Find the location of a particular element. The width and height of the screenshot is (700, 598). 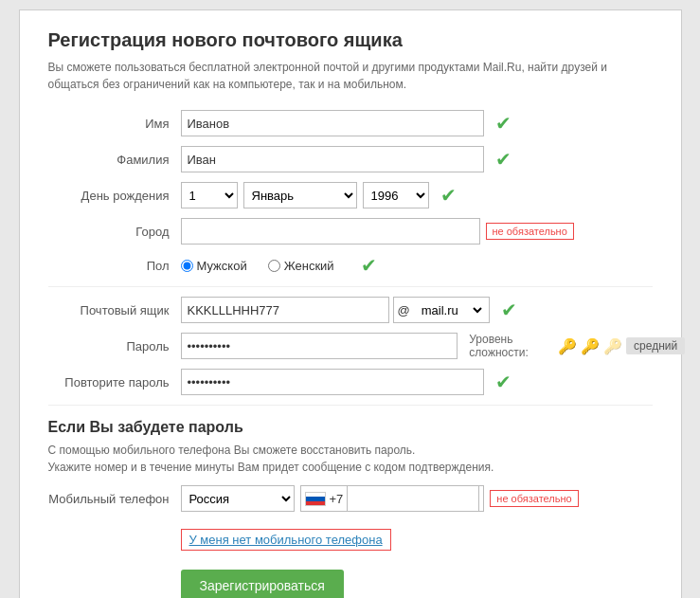

key-icon-1: 🔑 is located at coordinates (567, 347).